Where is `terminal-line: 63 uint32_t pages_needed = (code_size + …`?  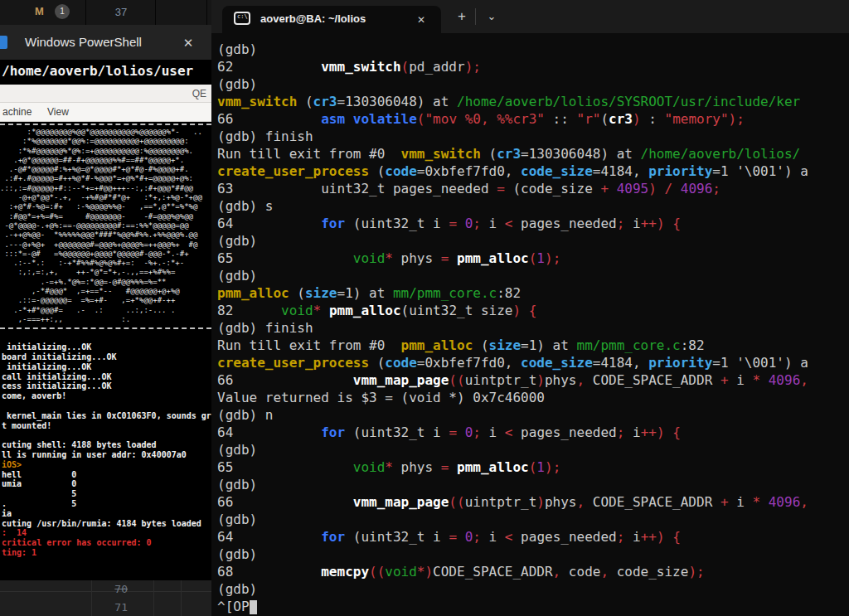
terminal-line: 63 uint32_t pages_needed = (code_size + … is located at coordinates (533, 189).